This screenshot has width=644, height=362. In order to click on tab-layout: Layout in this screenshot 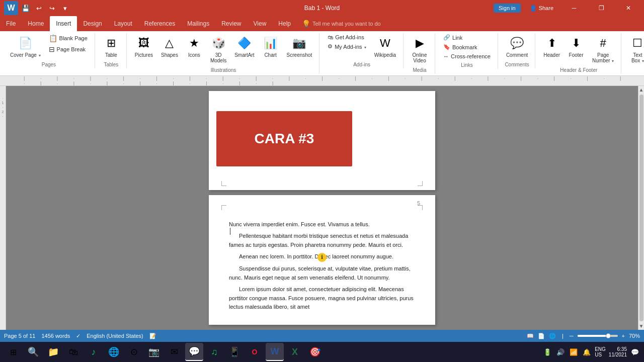, I will do `click(123, 24)`.